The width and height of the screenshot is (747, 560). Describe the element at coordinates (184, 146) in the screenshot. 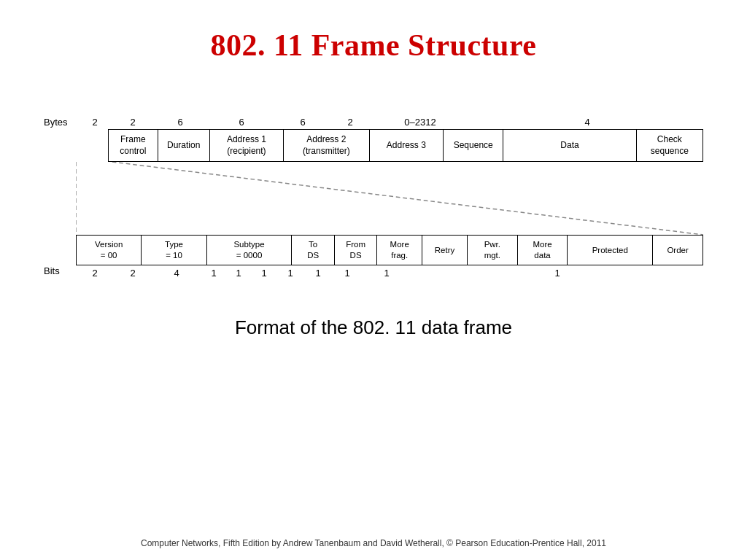

I see `cell-duration: Duration` at that location.